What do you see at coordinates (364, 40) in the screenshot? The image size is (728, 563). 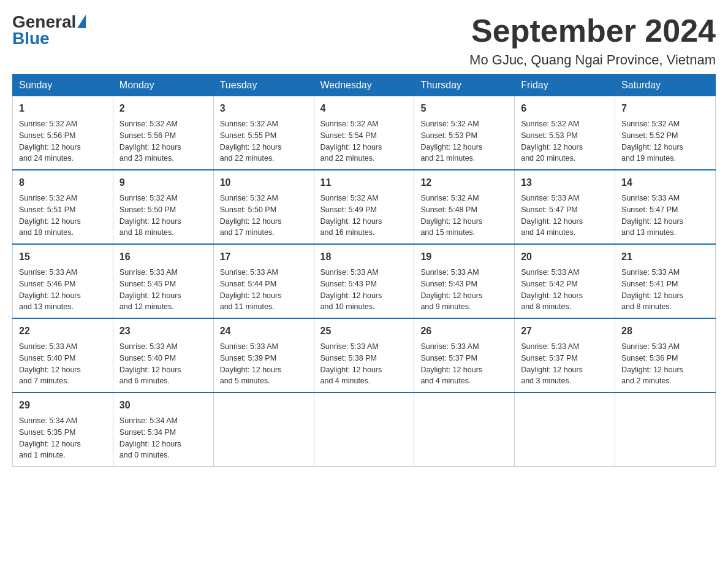 I see `page-header: General Blue September 2024 Mo GJuc, Qua…` at bounding box center [364, 40].